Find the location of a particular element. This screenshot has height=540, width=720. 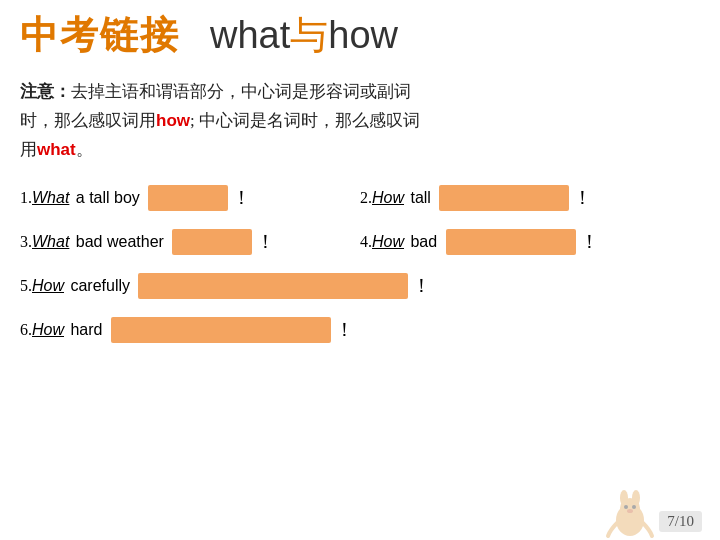

note-line2: 时，那么感叹词用how; 中心词是名词时，那么感叹词 is located at coordinates (220, 120).